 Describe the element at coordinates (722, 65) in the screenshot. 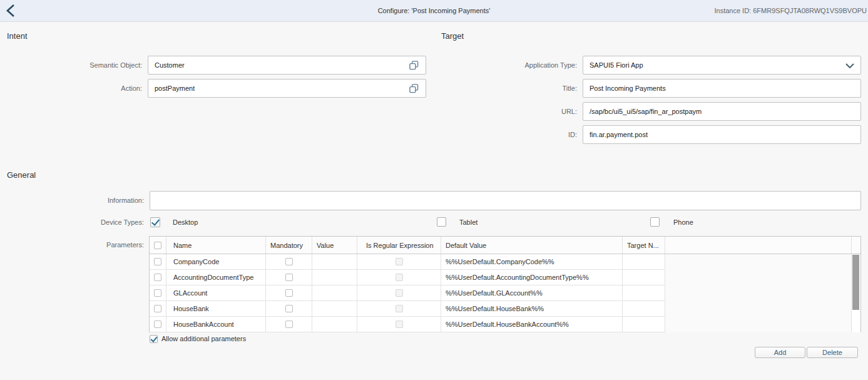

I see `application-type-select: SAPUI5 Fiori App` at that location.